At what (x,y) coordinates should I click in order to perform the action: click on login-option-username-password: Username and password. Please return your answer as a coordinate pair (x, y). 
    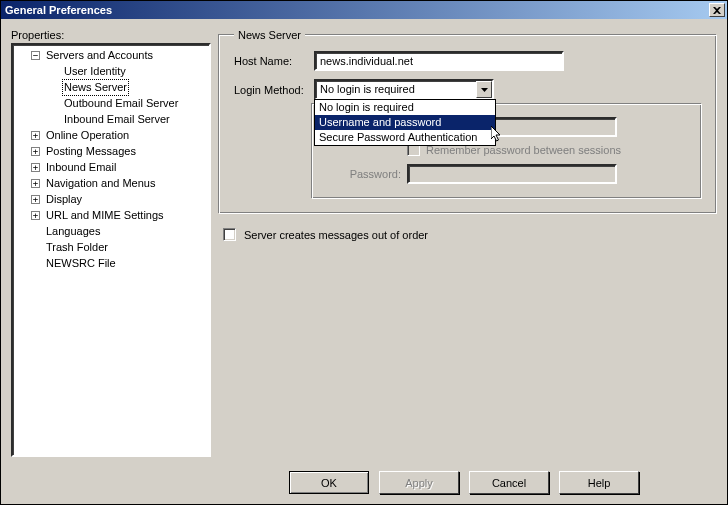
    Looking at the image, I should click on (405, 122).